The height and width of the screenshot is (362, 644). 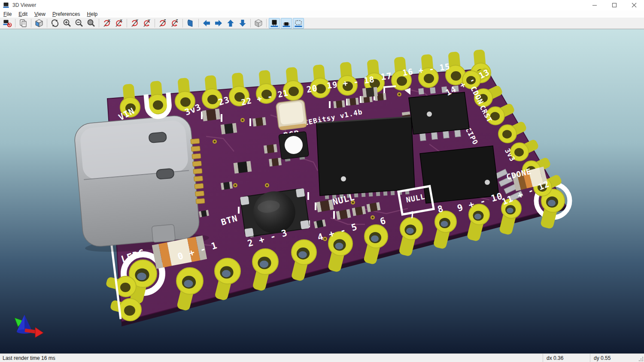 I want to click on zoom-out-button, so click(x=79, y=23).